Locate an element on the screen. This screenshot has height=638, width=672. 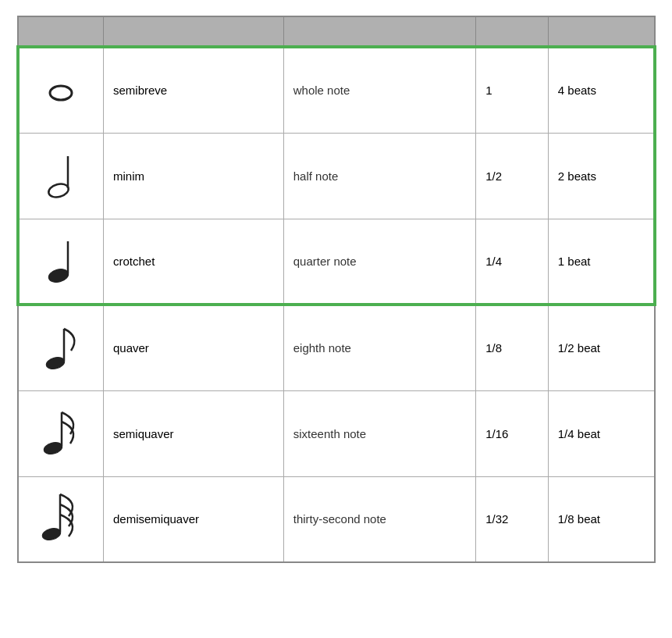
fraction-cell: 1/16 is located at coordinates (512, 433).